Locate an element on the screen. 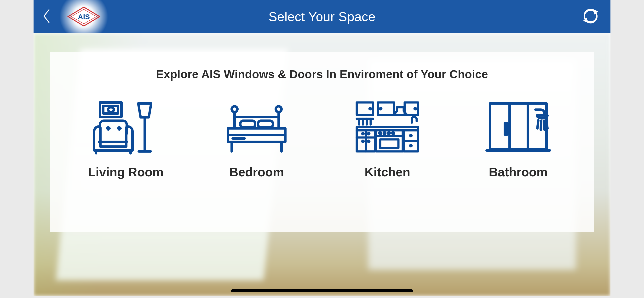 This screenshot has height=298, width=644. space-option-kitchen: Kitchen is located at coordinates (388, 140).